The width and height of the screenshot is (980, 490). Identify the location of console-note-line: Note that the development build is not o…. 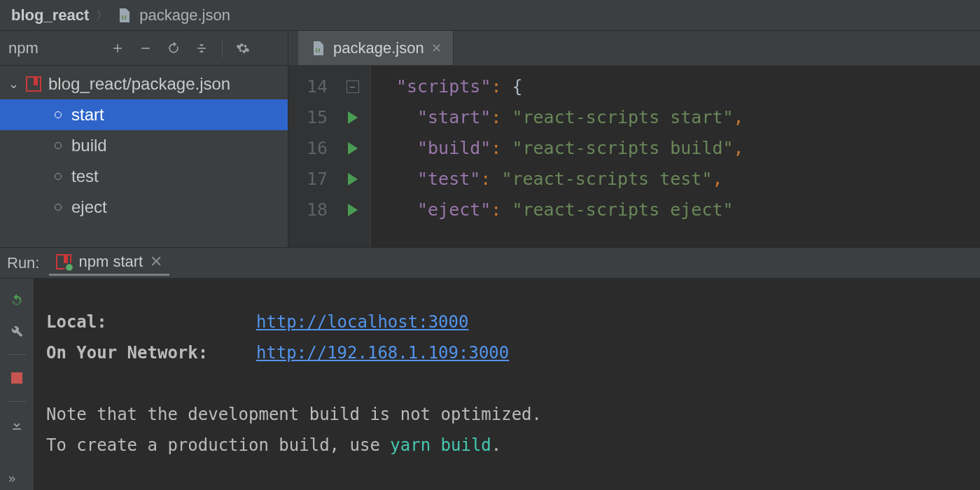
(506, 414).